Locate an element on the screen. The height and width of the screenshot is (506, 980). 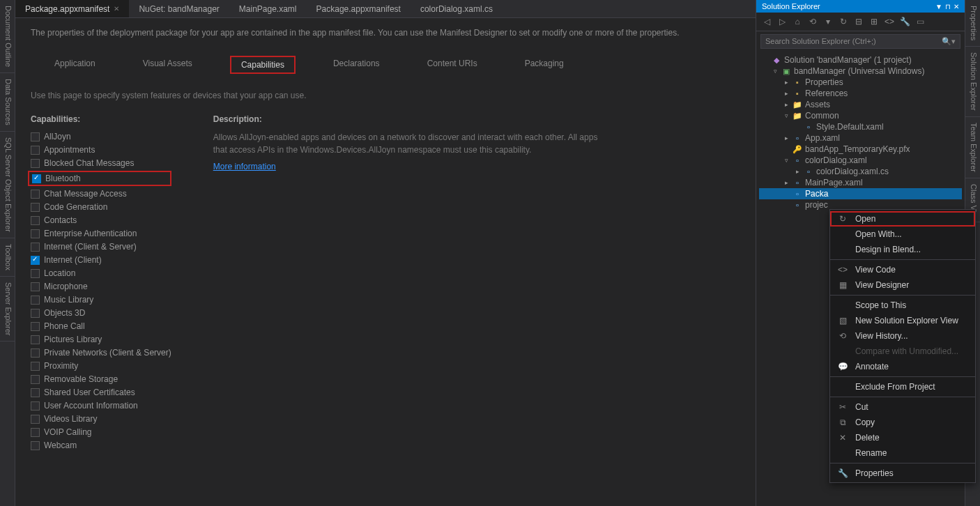
rail-tab: Properties is located at coordinates (973, 24).